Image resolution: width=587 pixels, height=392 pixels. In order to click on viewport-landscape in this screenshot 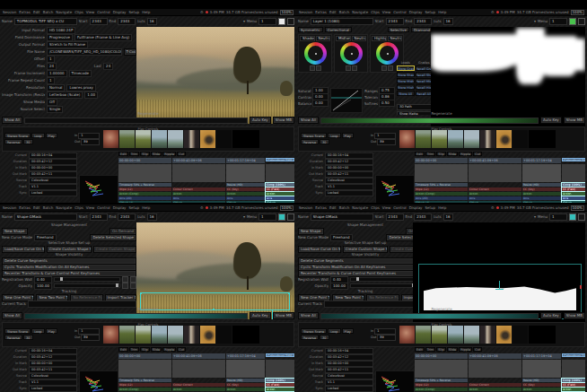, I will do `click(215, 75)`.